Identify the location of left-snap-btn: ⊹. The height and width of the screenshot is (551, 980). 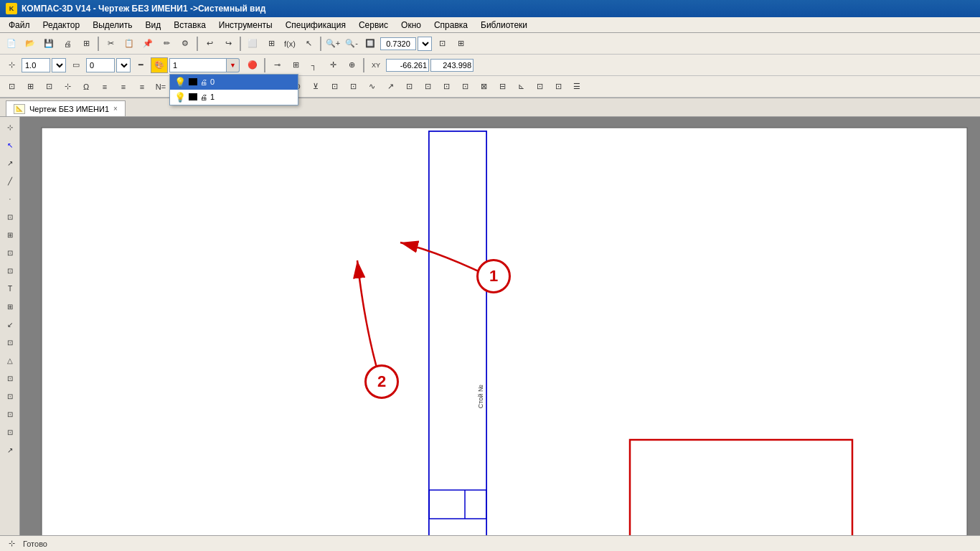
(10, 127).